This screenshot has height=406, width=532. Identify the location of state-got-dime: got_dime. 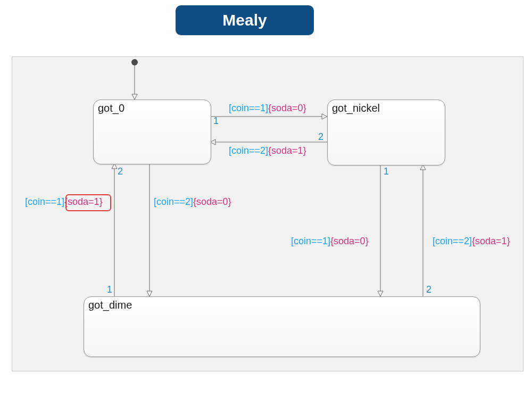
(282, 327).